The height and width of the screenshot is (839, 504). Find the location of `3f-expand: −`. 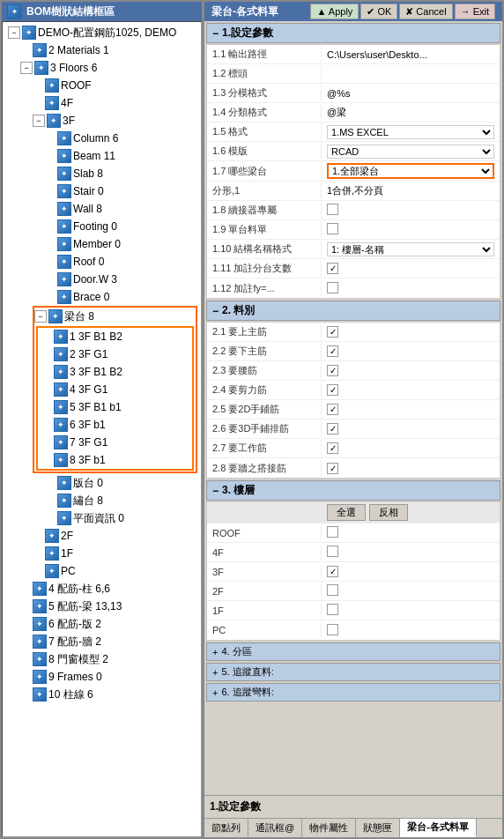

3f-expand: − is located at coordinates (39, 121).